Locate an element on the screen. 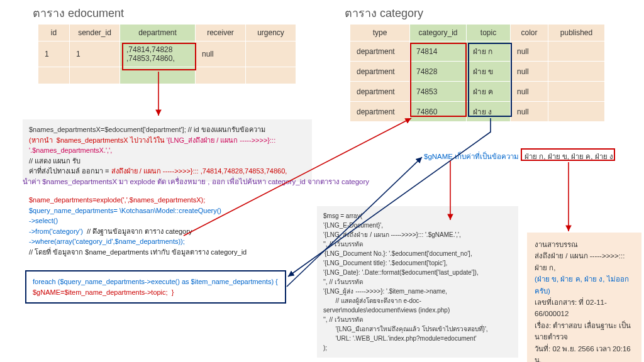 The height and width of the screenshot is (362, 644). annot-gname: $gNAME เก็บค่าที่เป็นข้อความ is located at coordinates (472, 156).